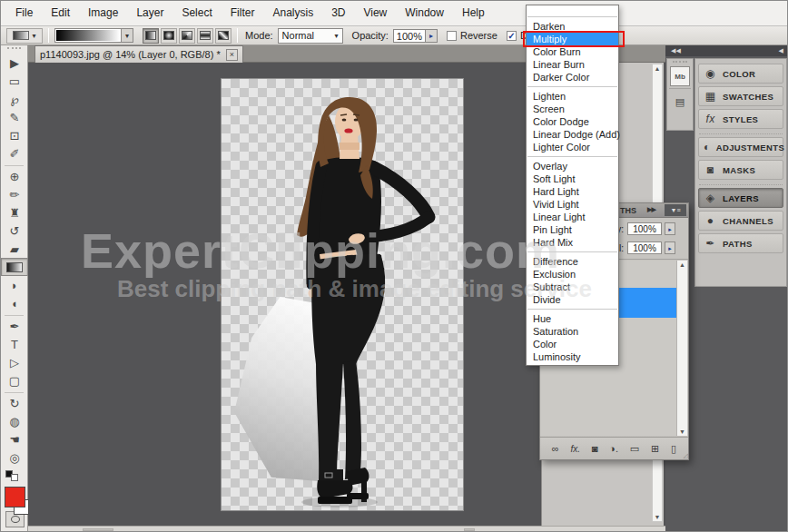  What do you see at coordinates (741, 198) in the screenshot?
I see `layers-panel-button: ◈ LAYERS` at bounding box center [741, 198].